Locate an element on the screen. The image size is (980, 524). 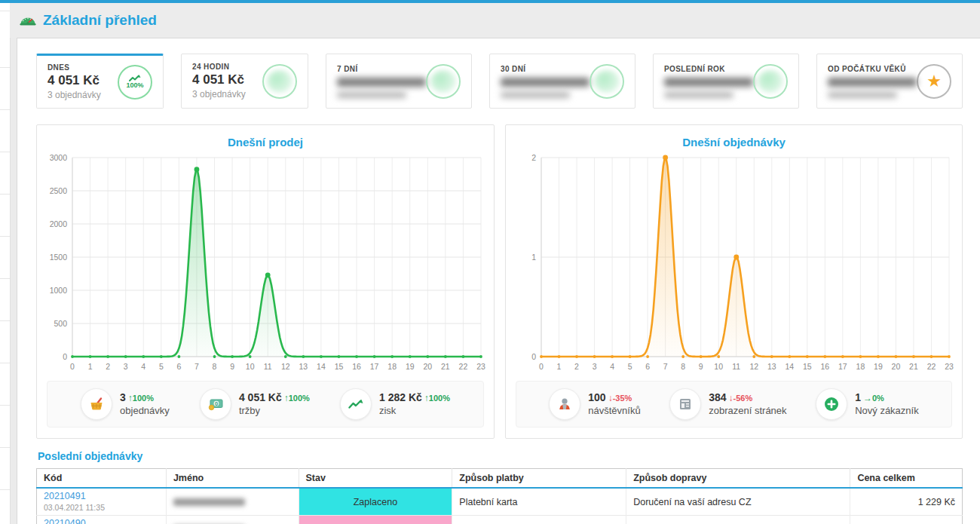
summary-card-dnes: DNES 4 051 Kč 3 objednávky 100% is located at coordinates (100, 81).